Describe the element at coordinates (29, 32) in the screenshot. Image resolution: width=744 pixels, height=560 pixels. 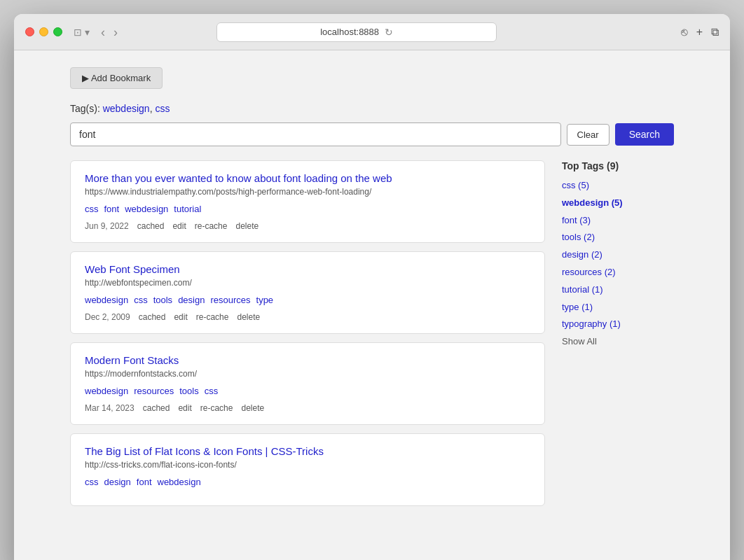
I see `close-button` at that location.